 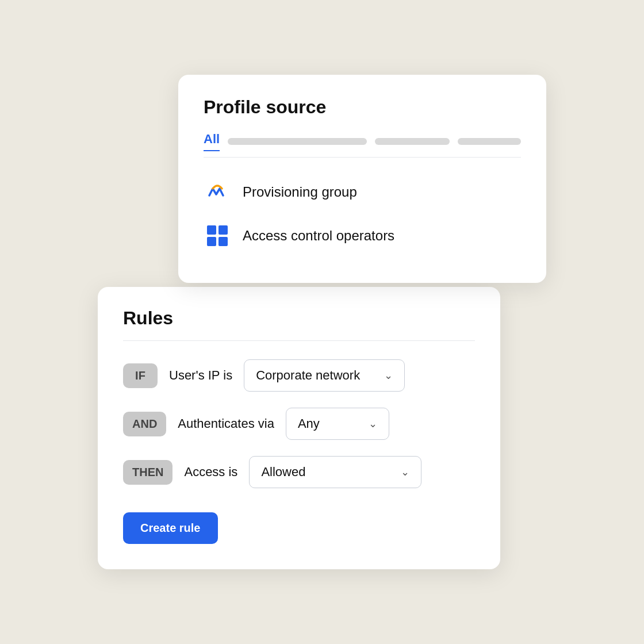 I want to click on allowed-dropdown: Allowed ⌄, so click(x=335, y=472).